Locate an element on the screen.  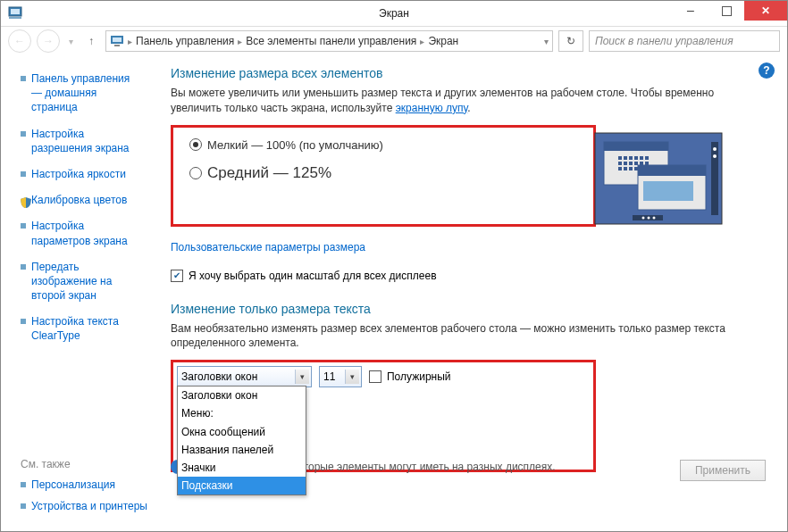
custom-size-link: Пользовательские параметры размера is located at coordinates (268, 247).